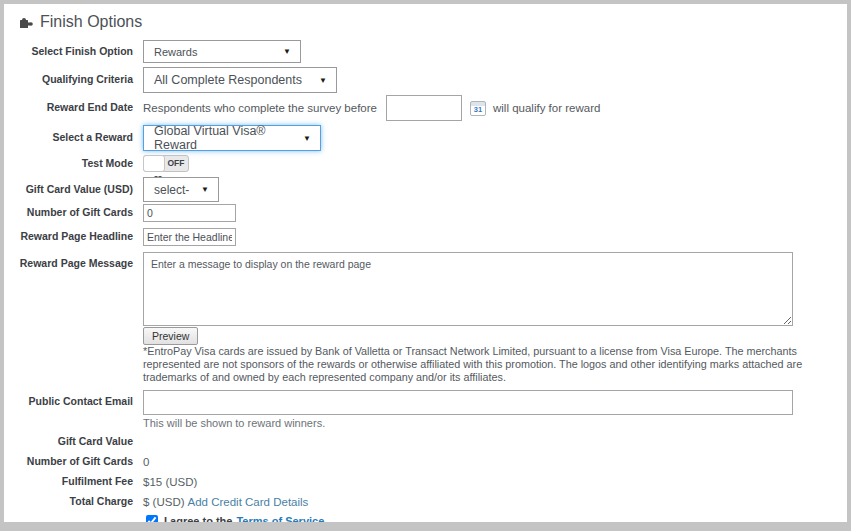 Image resolution: width=851 pixels, height=531 pixels. Describe the element at coordinates (424, 108) in the screenshot. I see `reward-end-date-input` at that location.